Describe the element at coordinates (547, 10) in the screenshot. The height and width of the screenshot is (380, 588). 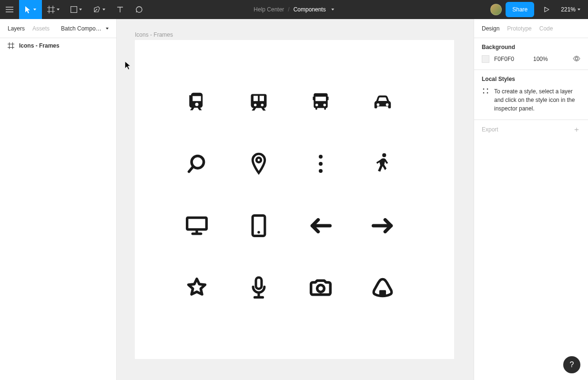
I see `play-icon` at that location.